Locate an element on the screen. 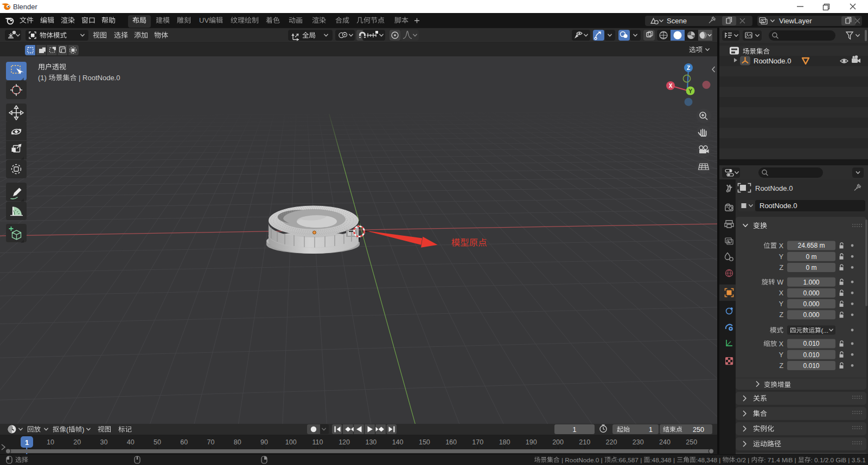  svg-text:: 0.1/2.0 GiB | 3.5.1: : 0.1/2.0 GiB | 3.5.1 is located at coordinates (839, 460).